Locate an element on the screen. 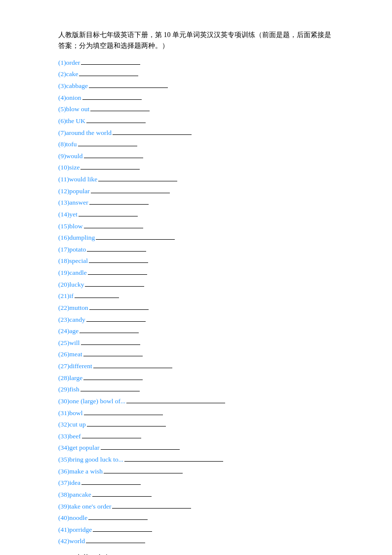 Image resolution: width=392 pixels, height=555 pixels. q26: (26)meat is located at coordinates (196, 354).